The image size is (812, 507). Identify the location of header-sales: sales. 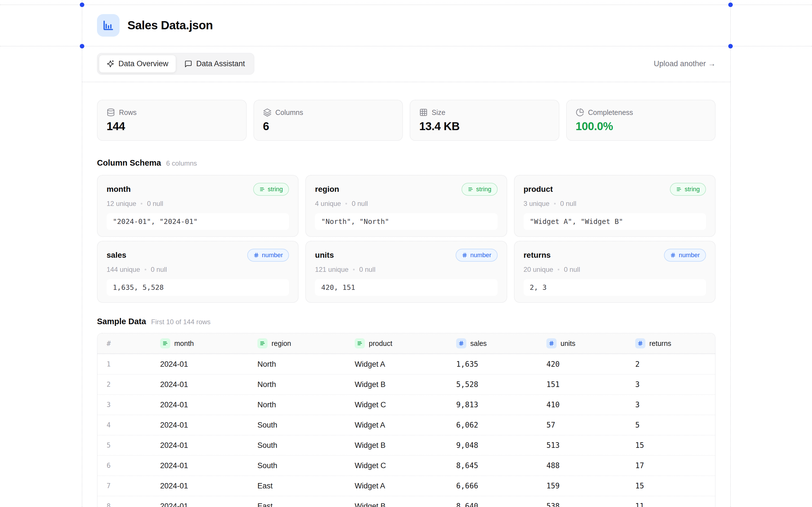
(493, 343).